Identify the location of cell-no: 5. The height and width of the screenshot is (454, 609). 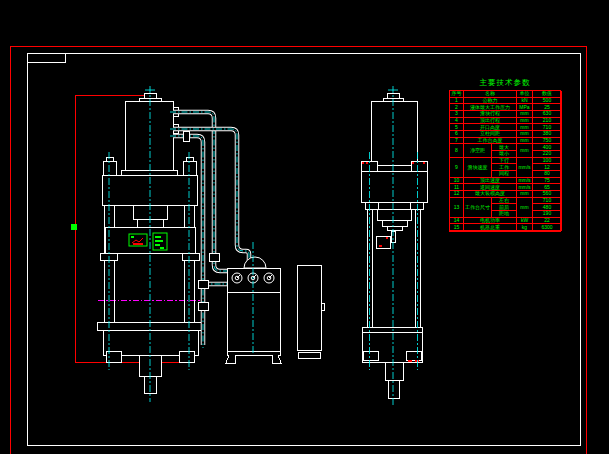
(457, 128).